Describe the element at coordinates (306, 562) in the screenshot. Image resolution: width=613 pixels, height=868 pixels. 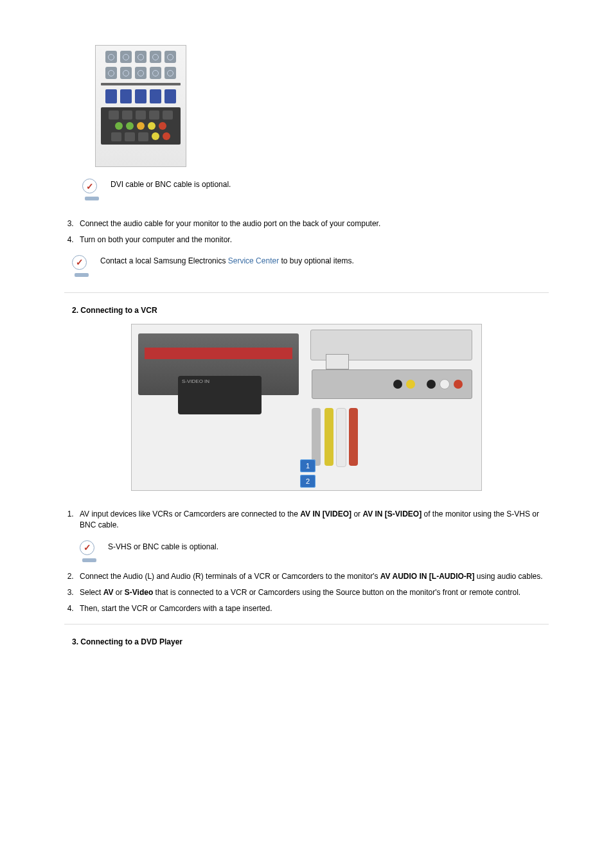
I see `steps-list-2: AV input devices like VCRs or Camcorders…` at that location.